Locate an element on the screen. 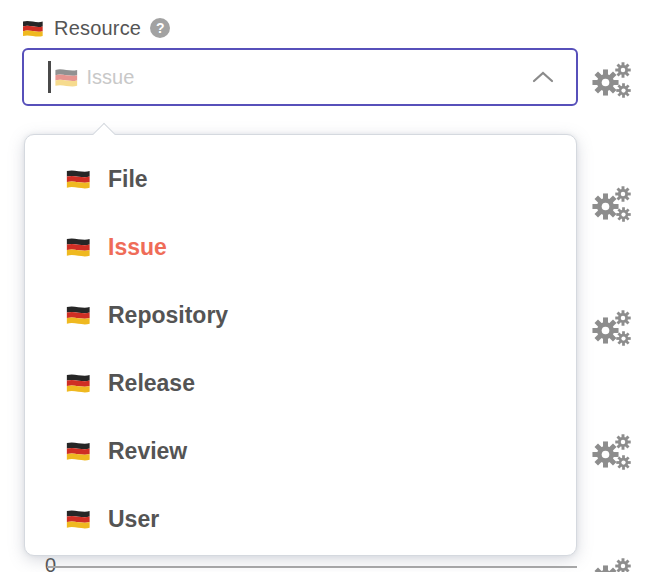 The width and height of the screenshot is (650, 572). resource-combobox: Issue is located at coordinates (300, 77).